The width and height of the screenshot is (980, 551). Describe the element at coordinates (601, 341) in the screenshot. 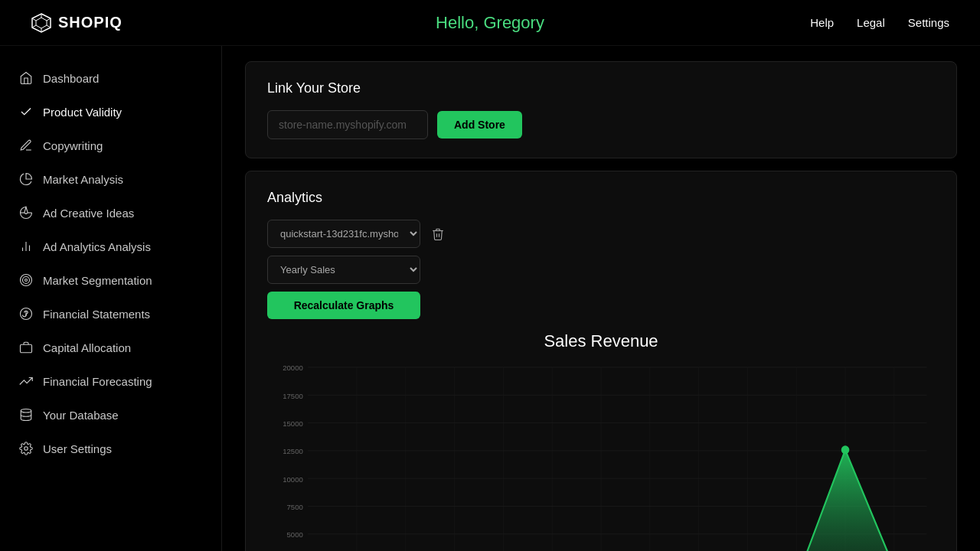

I see `chart-title: Sales Revenue` at that location.